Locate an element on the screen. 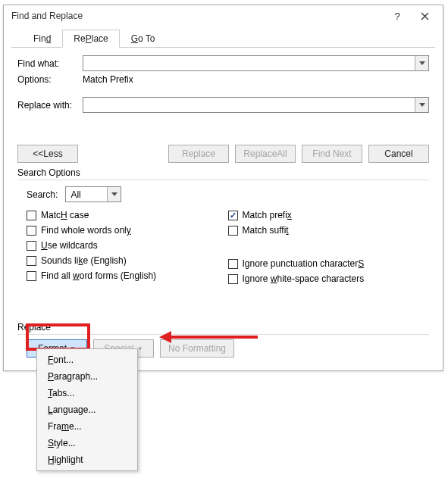 The height and width of the screenshot is (481, 448). help-button: ? is located at coordinates (397, 16).